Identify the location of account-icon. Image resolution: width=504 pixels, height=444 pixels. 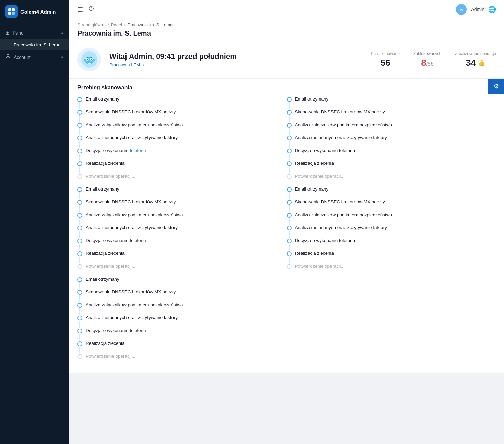
(8, 57).